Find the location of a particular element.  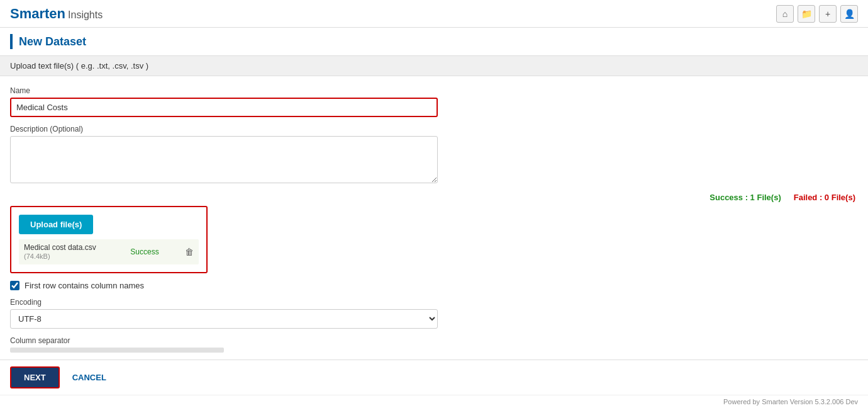

description-label: Description (Optional) is located at coordinates (224, 129).